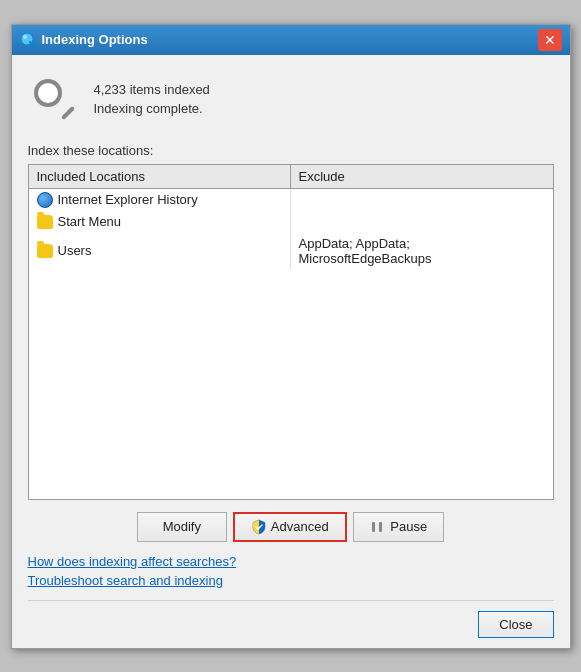 The height and width of the screenshot is (672, 581). What do you see at coordinates (290, 527) in the screenshot?
I see `advanced-button: Advanced` at bounding box center [290, 527].